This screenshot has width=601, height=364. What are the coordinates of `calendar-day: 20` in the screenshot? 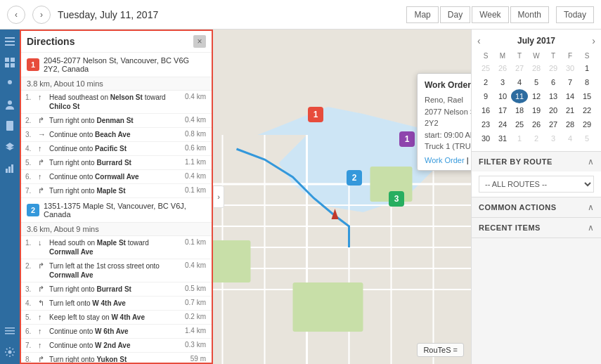 It's located at (553, 110).